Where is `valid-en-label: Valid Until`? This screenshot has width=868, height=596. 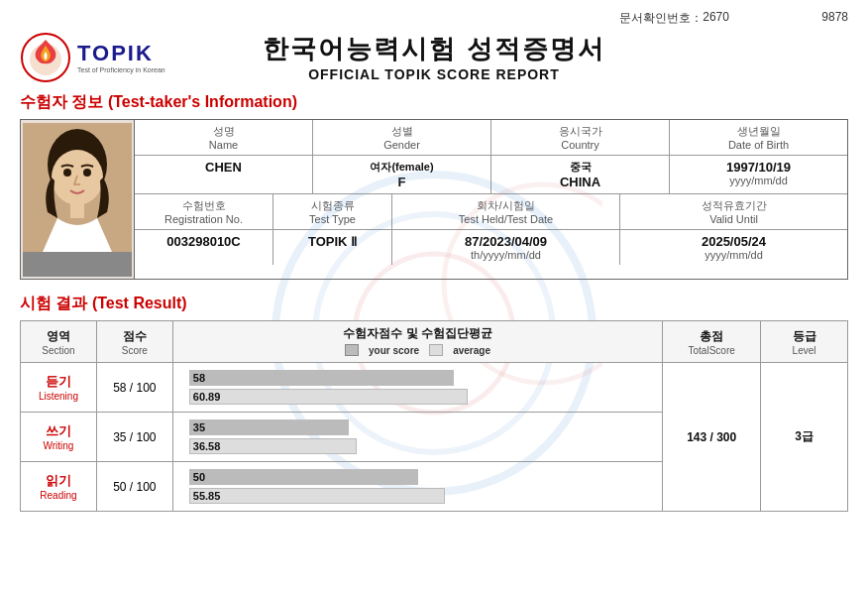 valid-en-label: Valid Until is located at coordinates (733, 219).